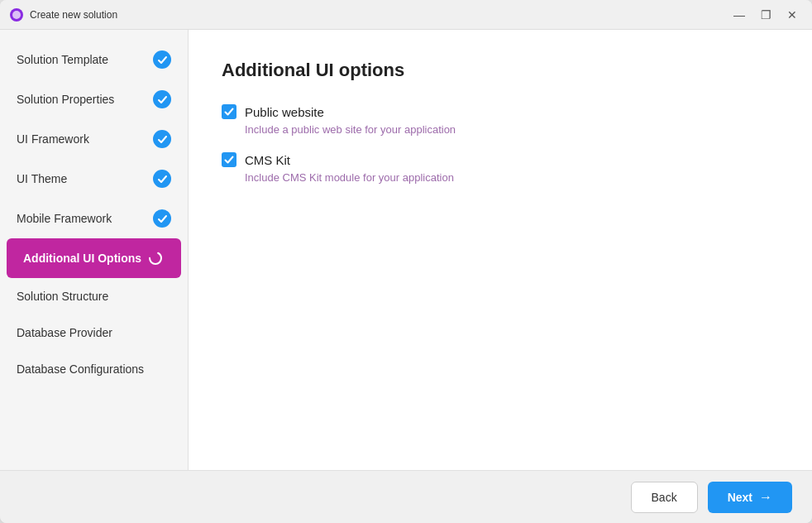 Image resolution: width=812 pixels, height=523 pixels. I want to click on next-label: Next, so click(740, 497).